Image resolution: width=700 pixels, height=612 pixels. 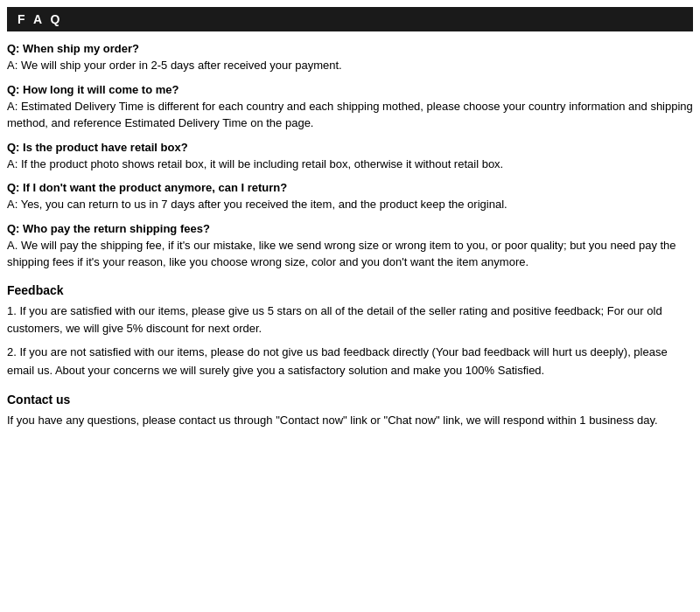 I want to click on feedback-point-2: 2. If you are not satisfied with our ite…, so click(x=350, y=362).